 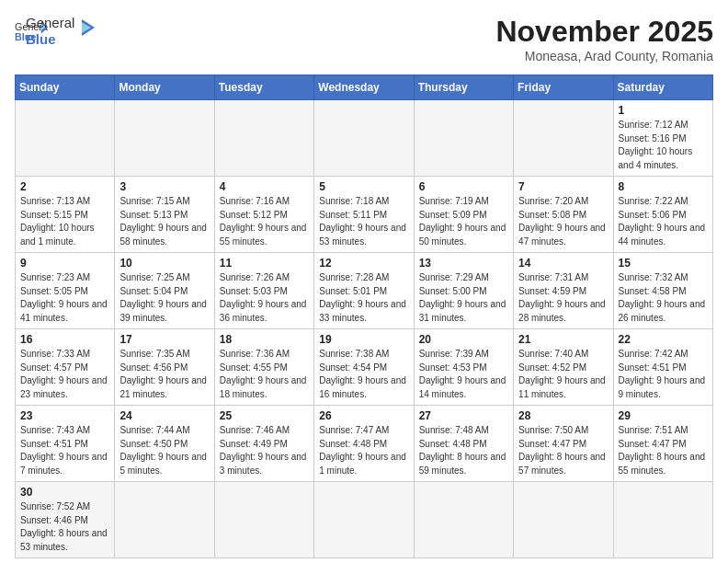 I want to click on day-info: Sunrise: 7:43 AM Sunset: 4:51 PM Dayligh…, so click(x=64, y=451).